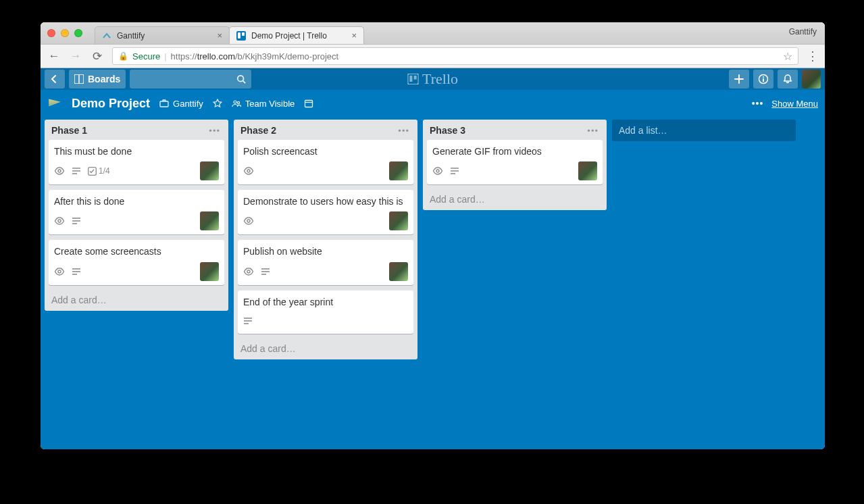  I want to click on list-title: Phase 1, so click(69, 130).